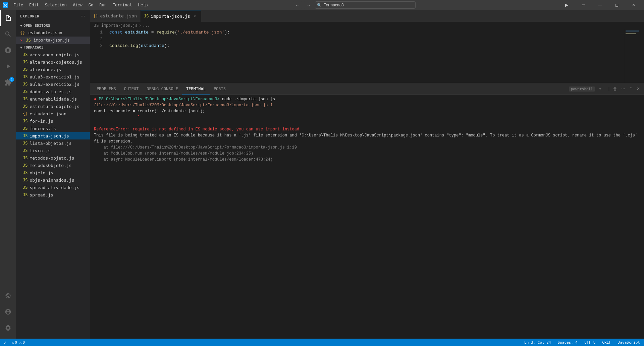 This screenshot has width=644, height=346. I want to click on file-item-for-in-js: JSfor-in.js, so click(53, 121).